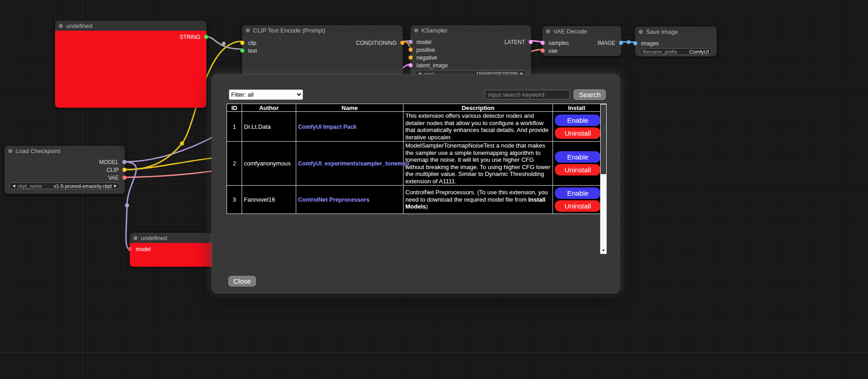  I want to click on node-header: Save Image, so click(676, 32).